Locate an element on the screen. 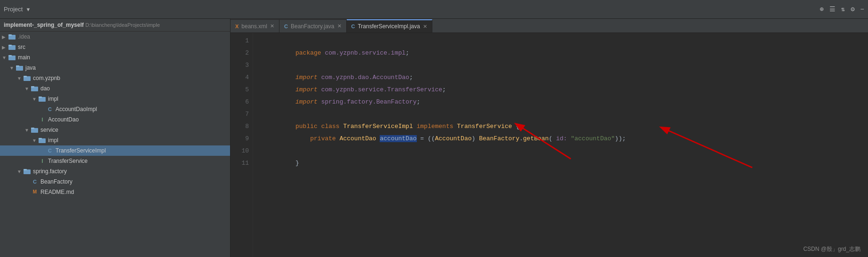 This screenshot has width=868, height=257. project-path: D:\biancheng\IdeaProjects\imple is located at coordinates (122, 25).